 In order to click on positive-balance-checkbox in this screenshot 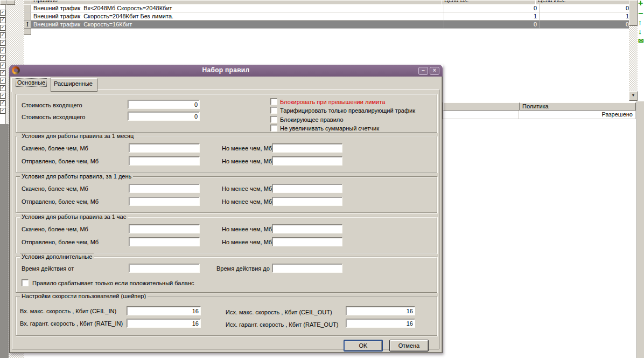, I will do `click(25, 283)`.